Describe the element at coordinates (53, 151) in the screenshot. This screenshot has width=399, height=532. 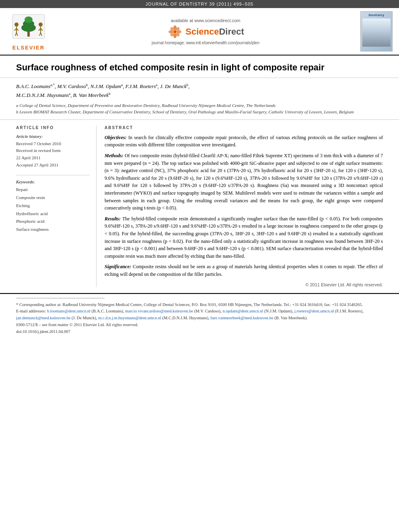
I see `article-history: Article history: Received 7 October 2010…` at that location.